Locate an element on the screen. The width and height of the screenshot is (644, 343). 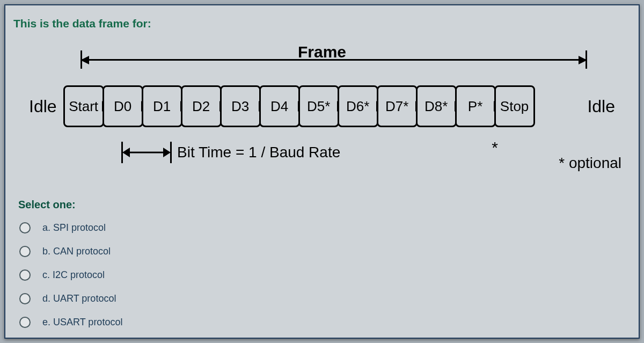
bit-cells: Start D0 D1 D2 D3 D4 D5* D6* D7* D8* P* … is located at coordinates (322, 106).